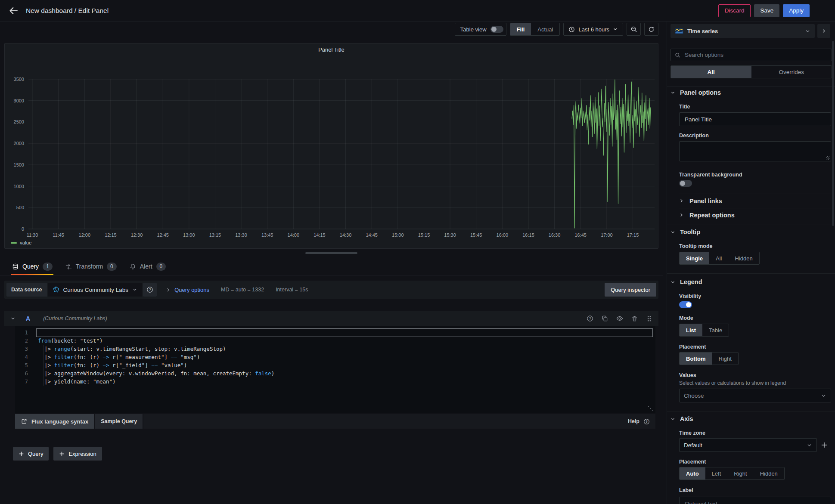 This screenshot has height=504, width=835. Describe the element at coordinates (335, 381) in the screenshot. I see `code-line-7: 7 |> yield(name: "mean")` at that location.